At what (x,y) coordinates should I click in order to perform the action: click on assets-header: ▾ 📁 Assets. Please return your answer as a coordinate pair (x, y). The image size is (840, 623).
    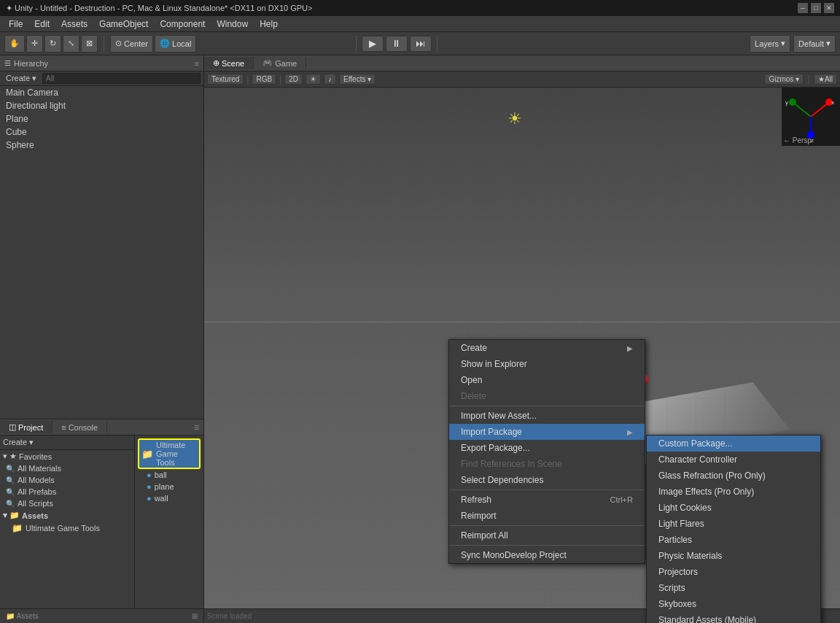
    Looking at the image, I should click on (67, 515).